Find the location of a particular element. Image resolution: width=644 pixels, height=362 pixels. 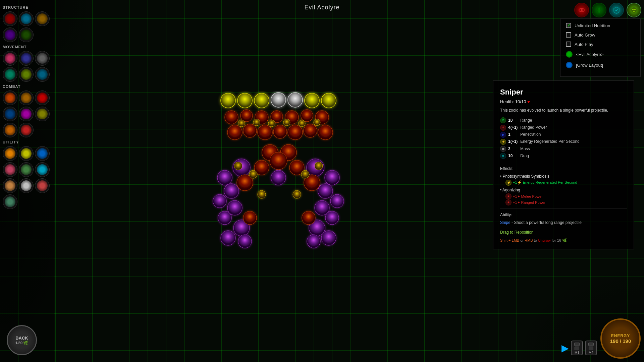

game-title: Evil Acolyre is located at coordinates (322, 7).